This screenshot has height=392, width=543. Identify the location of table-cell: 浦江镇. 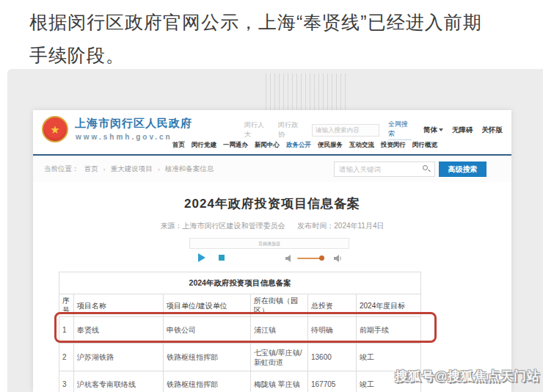
(280, 330).